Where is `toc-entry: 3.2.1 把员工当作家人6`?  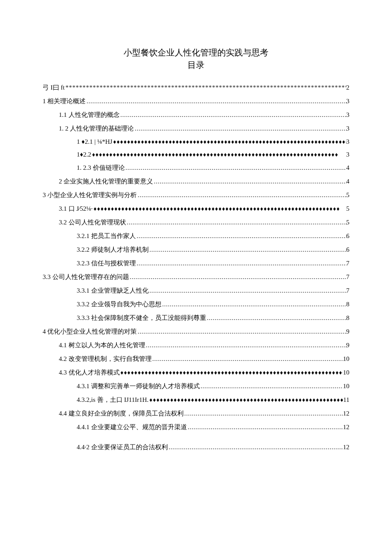 toc-entry: 3.2.1 把员工当作家人6 is located at coordinates (196, 236).